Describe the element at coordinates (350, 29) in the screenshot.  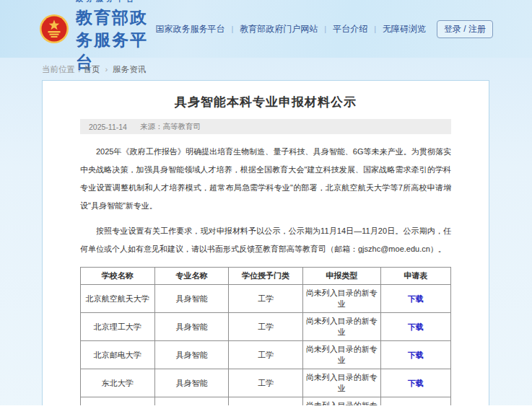
I see `nav-link-2: 平台介绍` at that location.